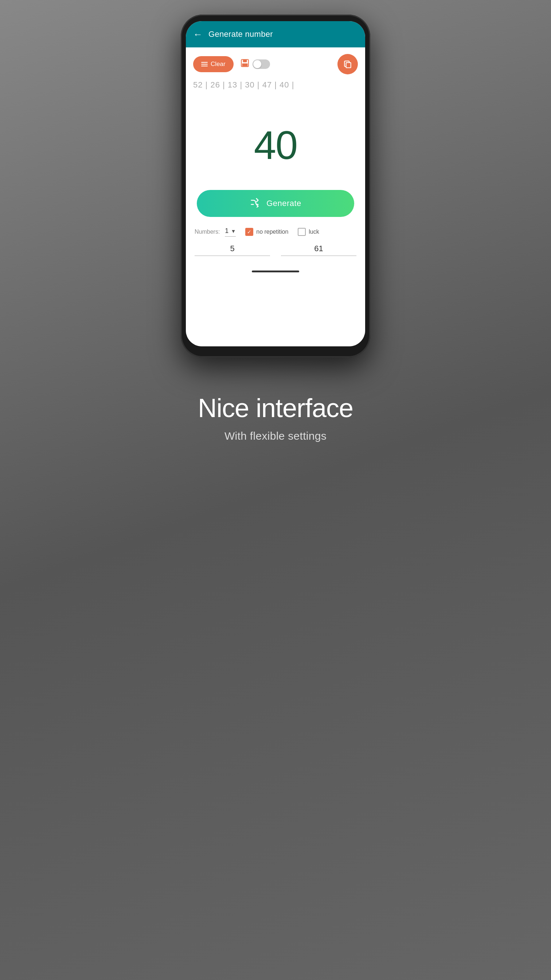  What do you see at coordinates (232, 256) in the screenshot?
I see `min-underline` at bounding box center [232, 256].